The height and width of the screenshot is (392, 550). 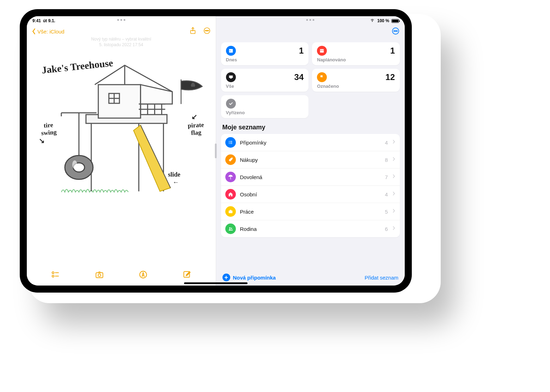 I want to click on more-icon, so click(x=207, y=31).